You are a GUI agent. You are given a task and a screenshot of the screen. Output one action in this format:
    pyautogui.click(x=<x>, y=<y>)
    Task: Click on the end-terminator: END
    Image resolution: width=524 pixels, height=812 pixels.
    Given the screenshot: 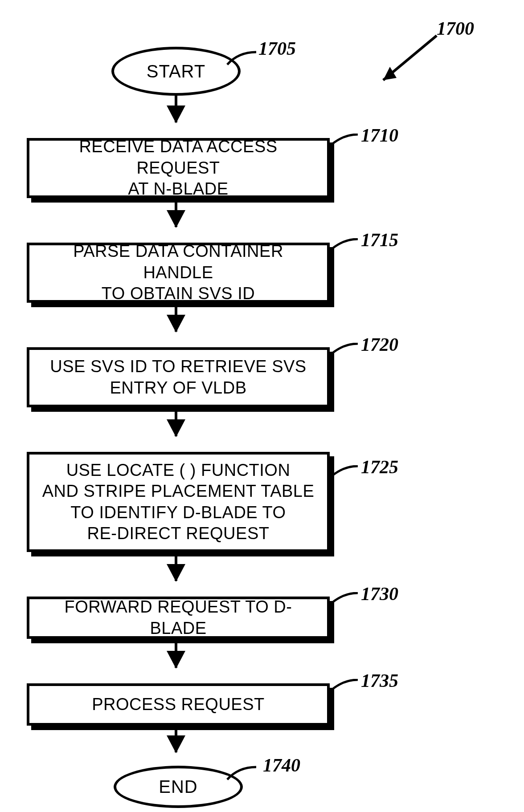 What is the action you would take?
    pyautogui.click(x=178, y=787)
    